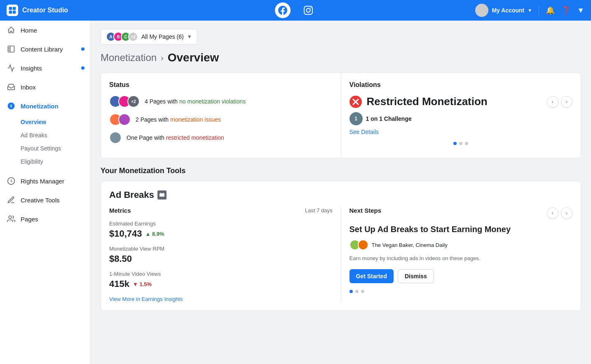 The image size is (591, 364). I want to click on sidebar-item-monetization: $ Monetization, so click(45, 106).